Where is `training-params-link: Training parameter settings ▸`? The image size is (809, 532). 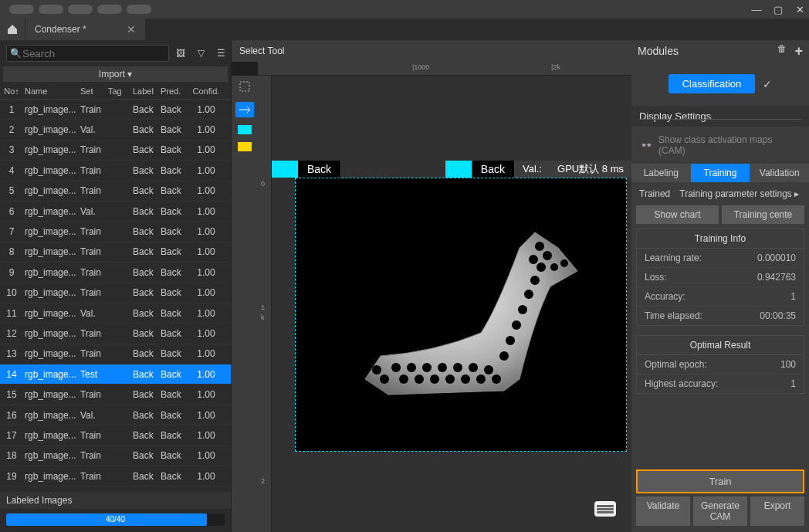 training-params-link: Training parameter settings ▸ is located at coordinates (740, 194).